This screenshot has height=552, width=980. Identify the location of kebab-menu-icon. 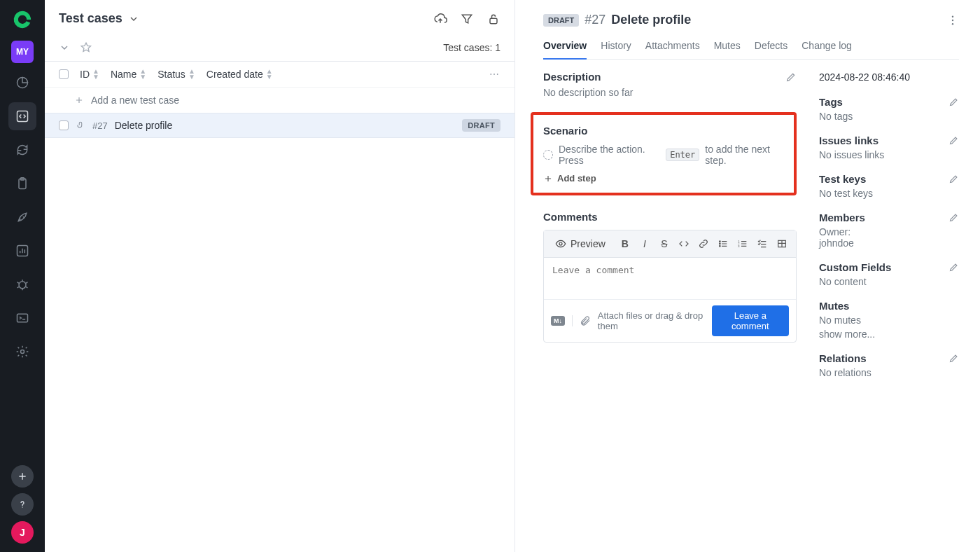
(953, 20).